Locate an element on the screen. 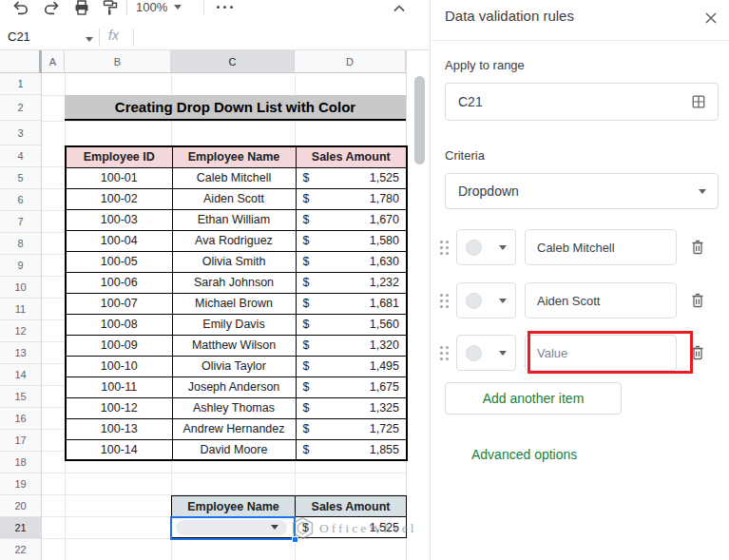 The width and height of the screenshot is (729, 560). row-header: 14 is located at coordinates (21, 375).